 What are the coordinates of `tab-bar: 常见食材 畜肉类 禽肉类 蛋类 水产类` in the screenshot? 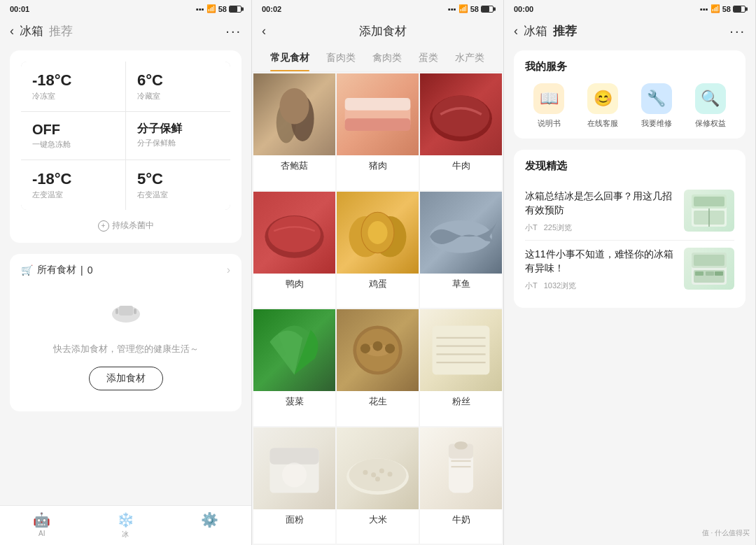 It's located at (378, 59).